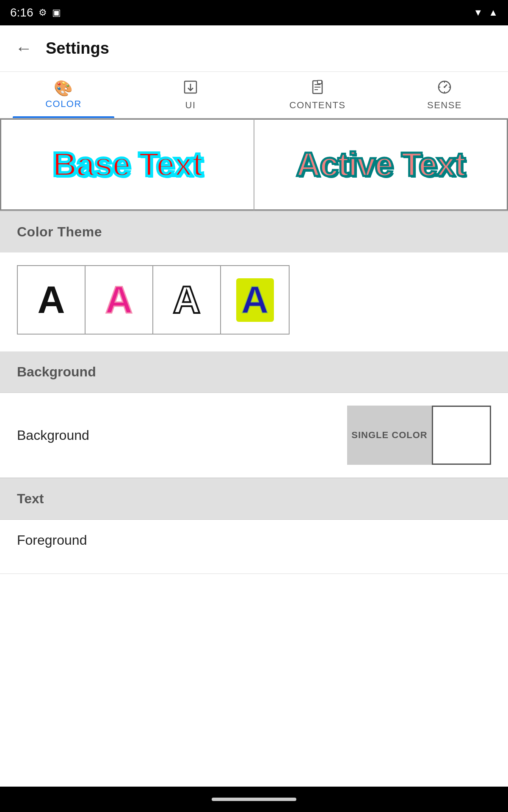  Describe the element at coordinates (254, 95) in the screenshot. I see `tab-bar: 🎨 COLOR UI CONTENTS` at that location.